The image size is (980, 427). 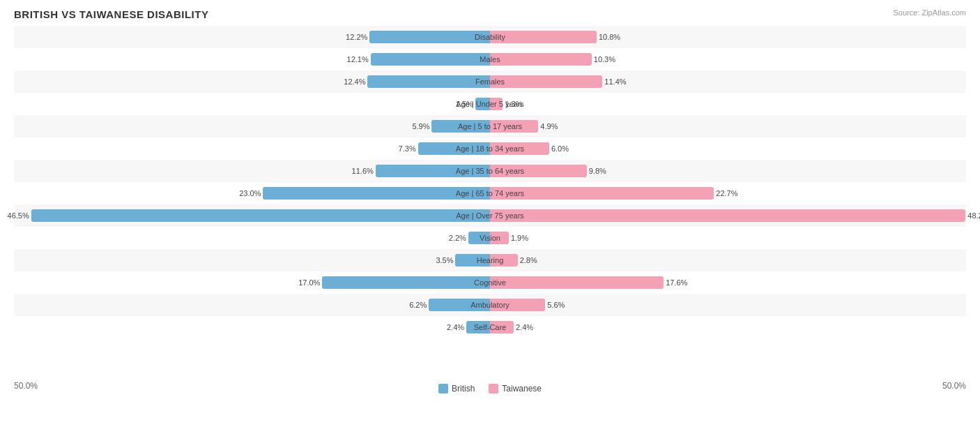 I want to click on legend-taiwanese-box, so click(x=493, y=389).